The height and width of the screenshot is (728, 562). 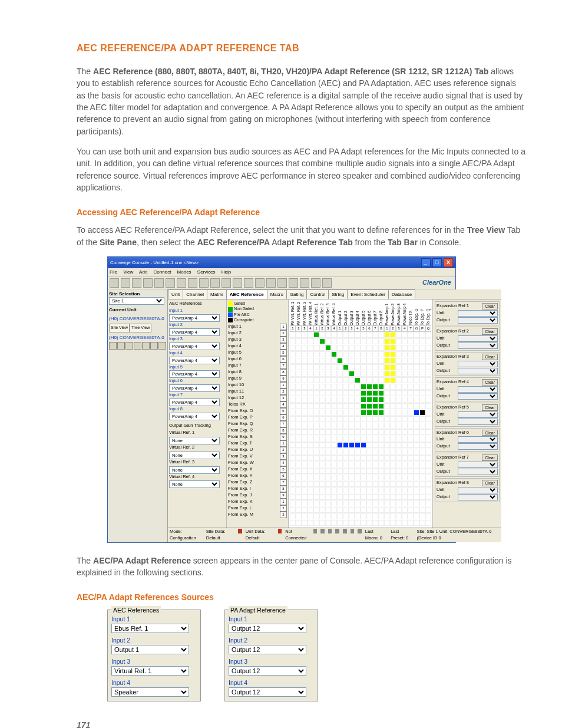 What do you see at coordinates (402, 295) in the screenshot?
I see `tab-database: Database` at bounding box center [402, 295].